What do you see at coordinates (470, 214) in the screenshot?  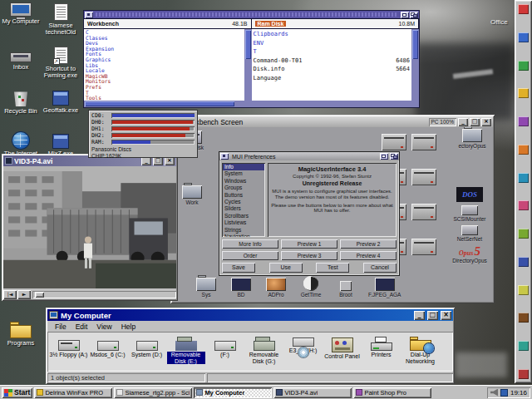 I see `workbench-icon: SCSIMounter` at bounding box center [470, 214].